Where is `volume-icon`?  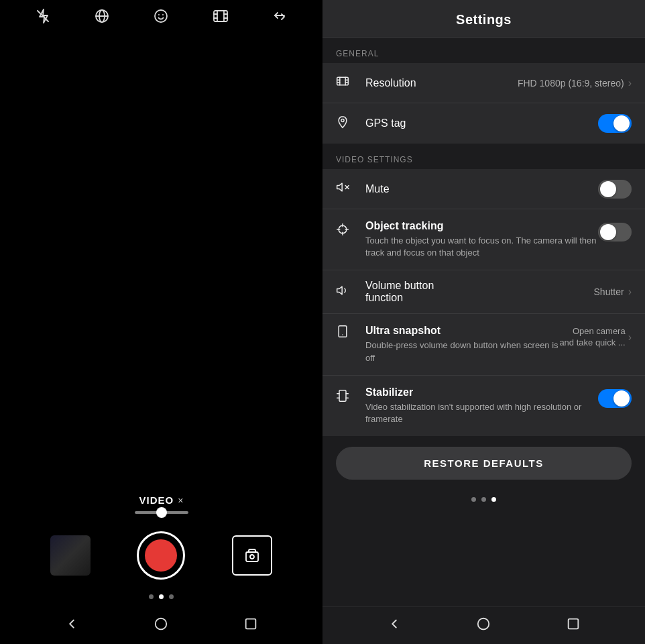 volume-icon is located at coordinates (347, 292).